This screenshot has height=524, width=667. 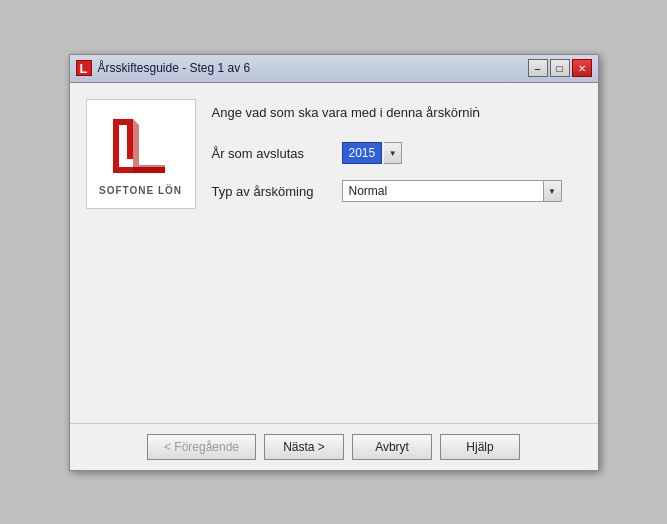 I want to click on year-dropdown-wrap: 2015 ▼, so click(x=372, y=153).